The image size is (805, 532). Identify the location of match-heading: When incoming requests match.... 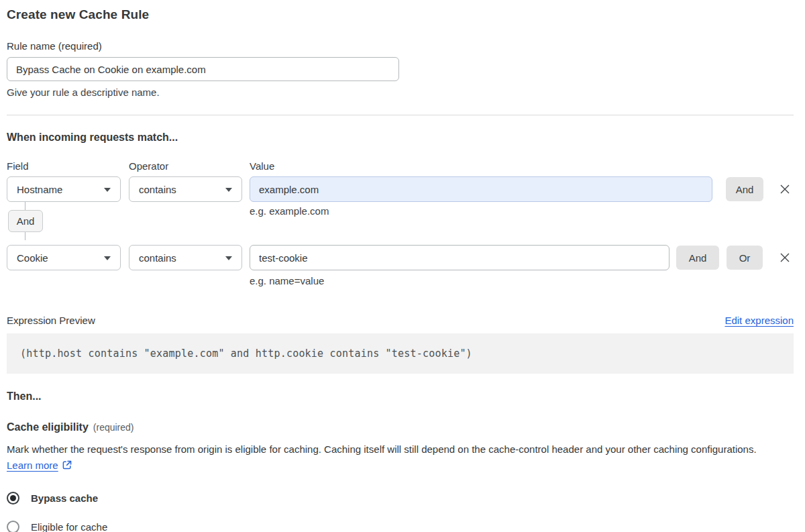
(400, 138).